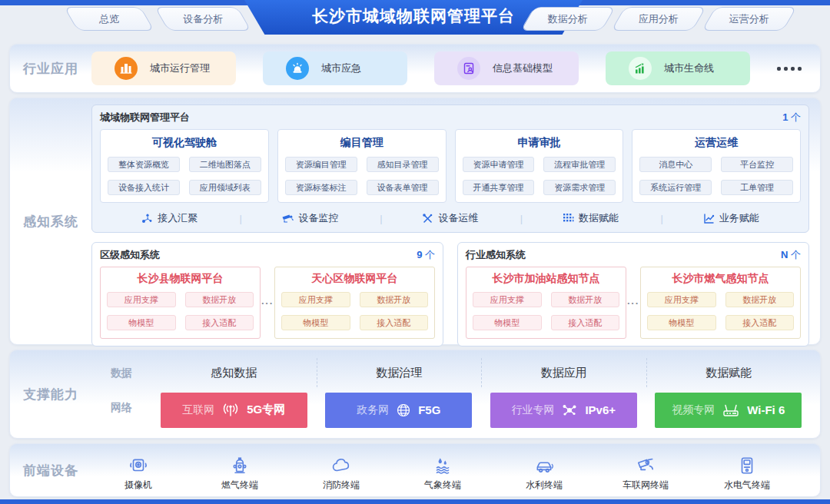 Image resolution: width=830 pixels, height=504 pixels. What do you see at coordinates (747, 464) in the screenshot?
I see `meter-icon` at bounding box center [747, 464].